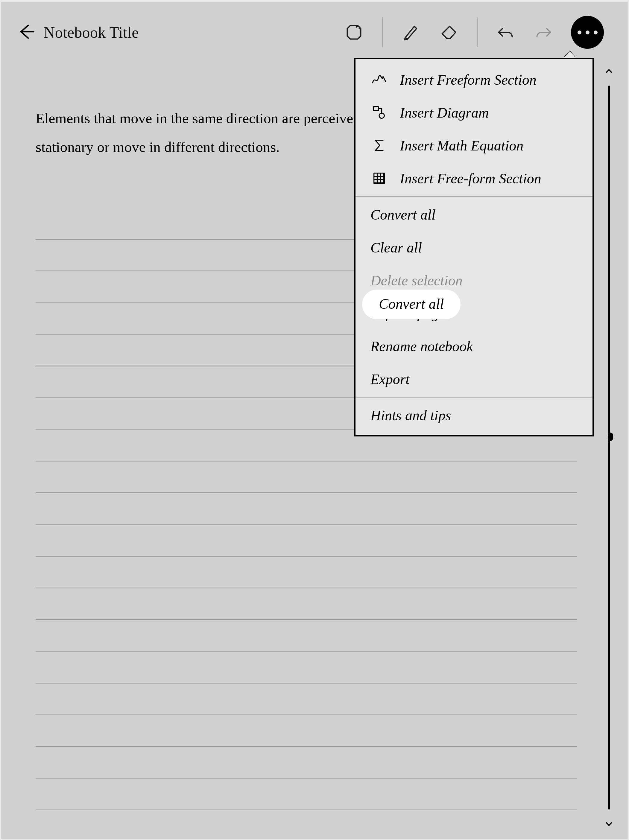 This screenshot has width=629, height=840. What do you see at coordinates (587, 32) in the screenshot?
I see `more-menu-button` at bounding box center [587, 32].